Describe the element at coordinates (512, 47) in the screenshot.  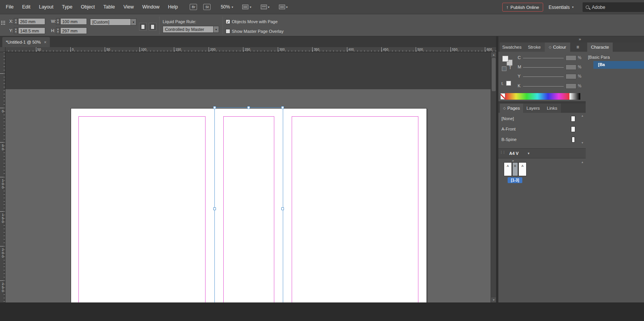
I see `tab-swatches: Swatches` at that location.